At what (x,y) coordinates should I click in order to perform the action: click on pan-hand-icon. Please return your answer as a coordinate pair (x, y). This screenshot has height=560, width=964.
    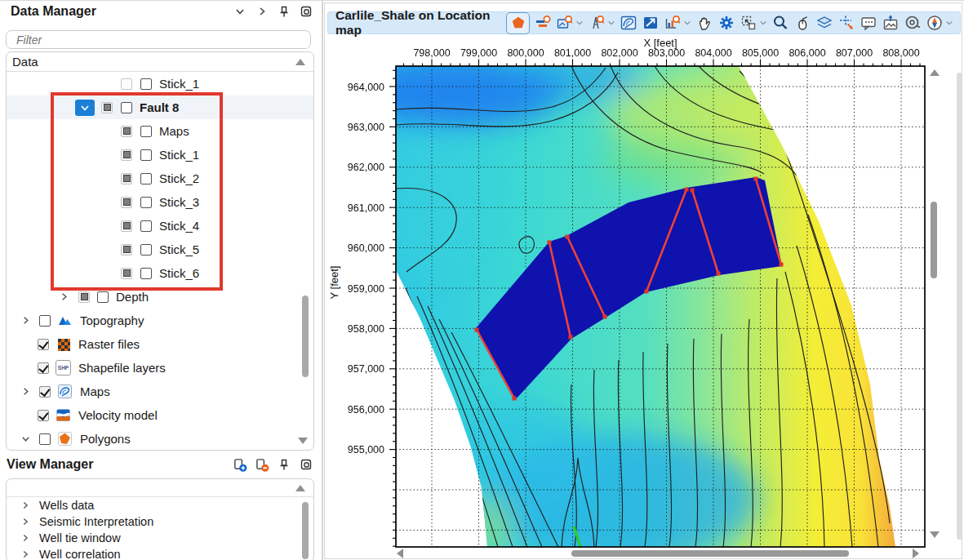
    Looking at the image, I should click on (704, 23).